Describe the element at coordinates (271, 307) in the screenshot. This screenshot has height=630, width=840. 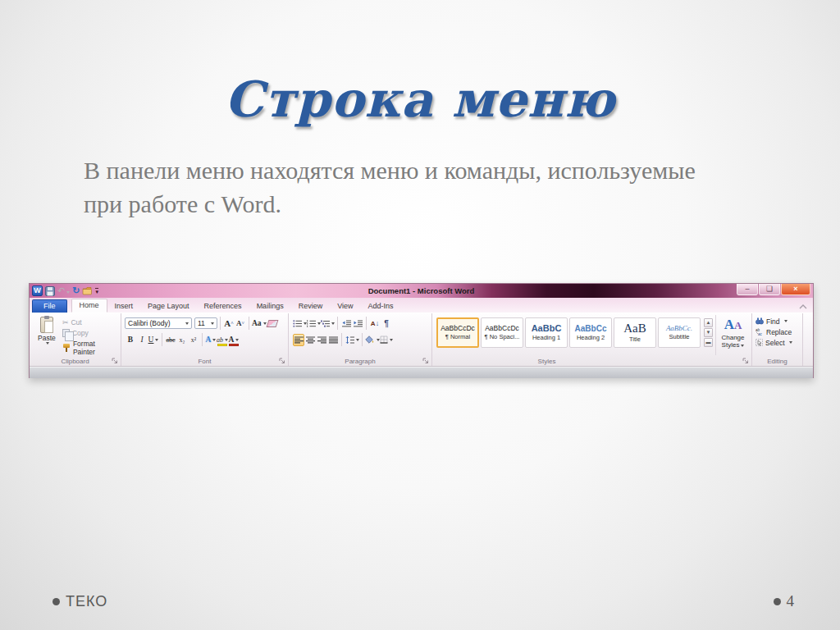
I see `tab-mailings: Mailings` at that location.